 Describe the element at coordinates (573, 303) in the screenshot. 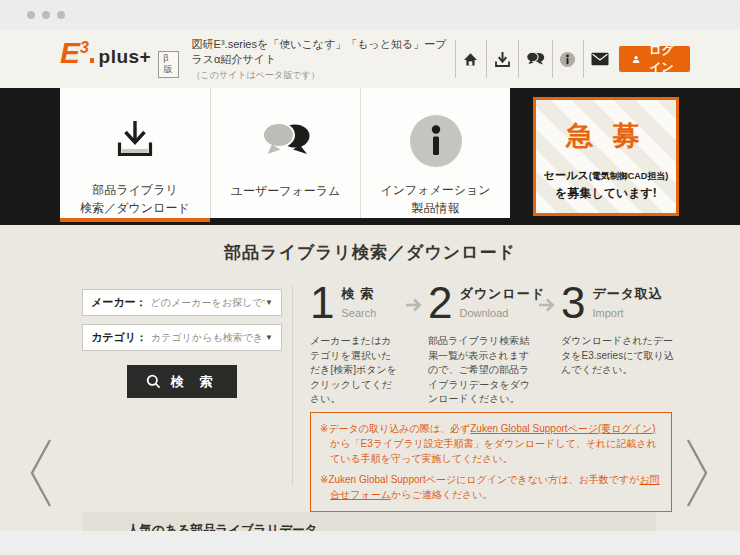

I see `step-number: 3` at that location.